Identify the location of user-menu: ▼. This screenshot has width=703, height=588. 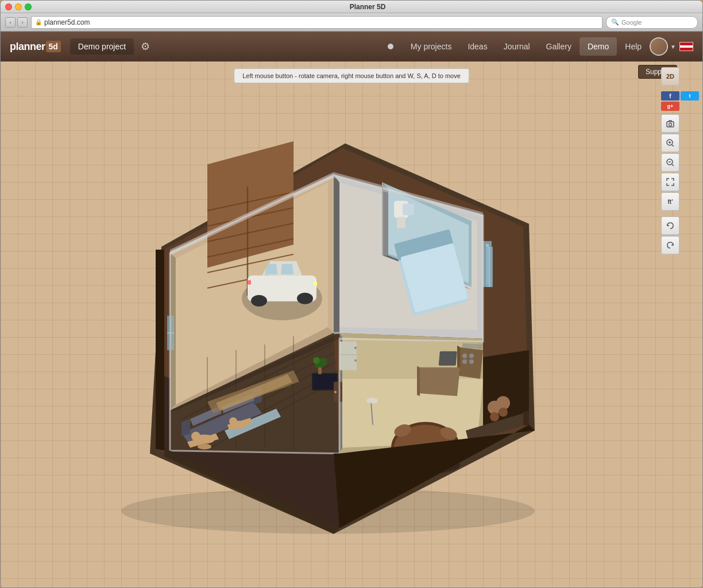
(663, 47).